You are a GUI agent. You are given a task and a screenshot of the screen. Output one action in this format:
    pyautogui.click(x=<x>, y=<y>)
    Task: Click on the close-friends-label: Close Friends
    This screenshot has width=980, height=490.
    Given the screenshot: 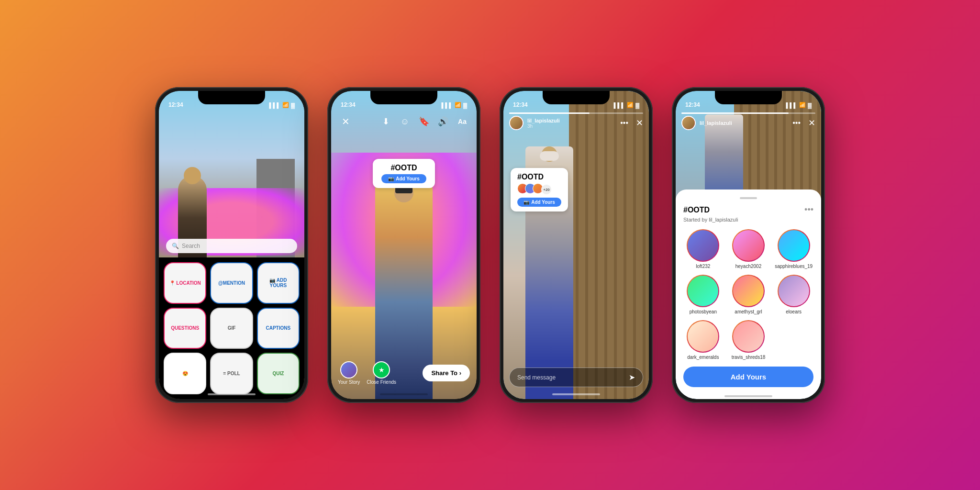 What is the action you would take?
    pyautogui.click(x=381, y=382)
    